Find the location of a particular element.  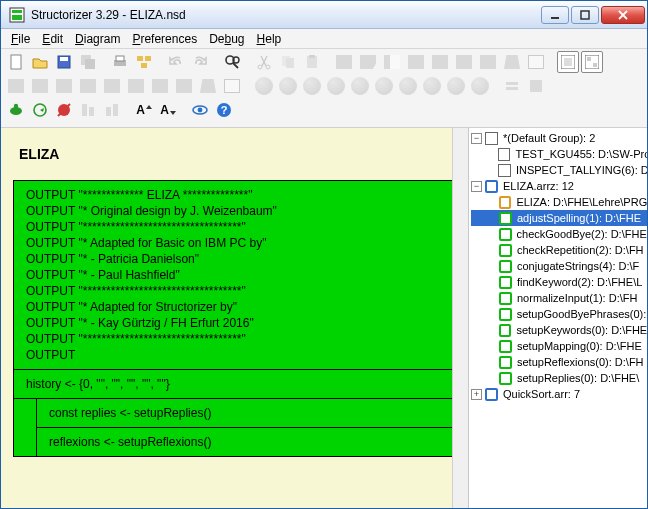

color4-button is located at coordinates (336, 86).